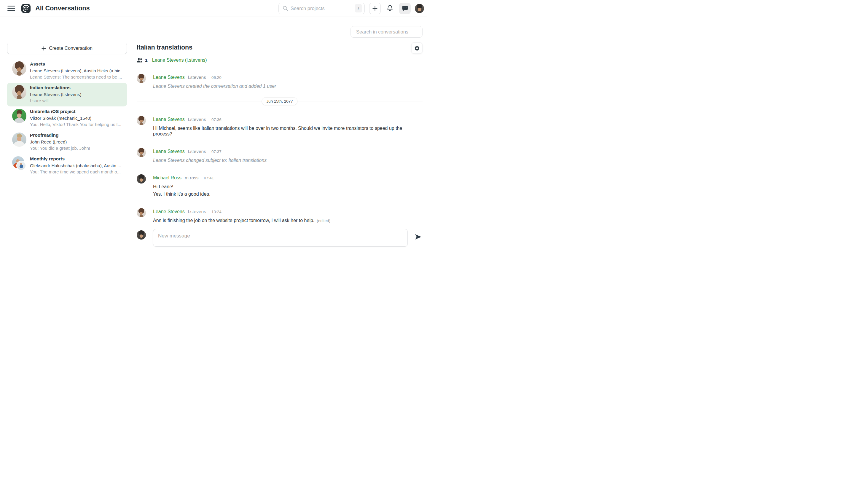 The width and height of the screenshot is (854, 504). I want to click on message-list: Leane Stevens l.stevens 06:20 Leane Stev…, so click(280, 149).